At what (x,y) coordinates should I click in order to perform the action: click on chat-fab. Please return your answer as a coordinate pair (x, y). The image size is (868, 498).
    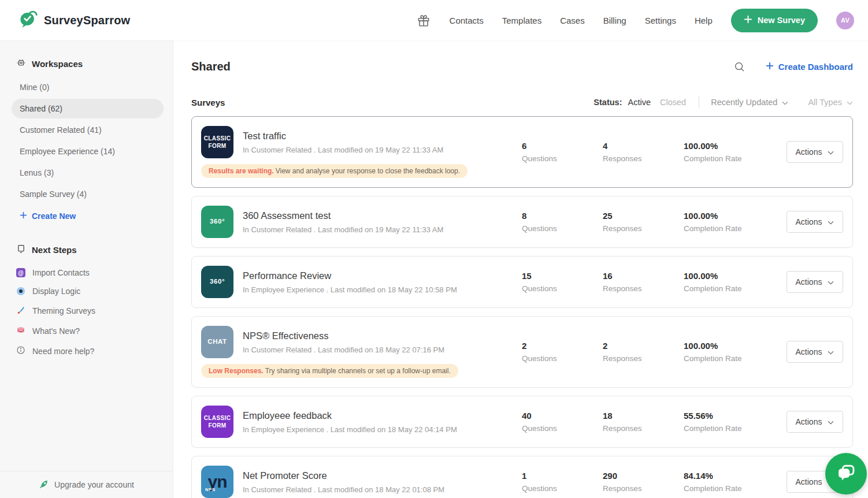
    Looking at the image, I should click on (846, 474).